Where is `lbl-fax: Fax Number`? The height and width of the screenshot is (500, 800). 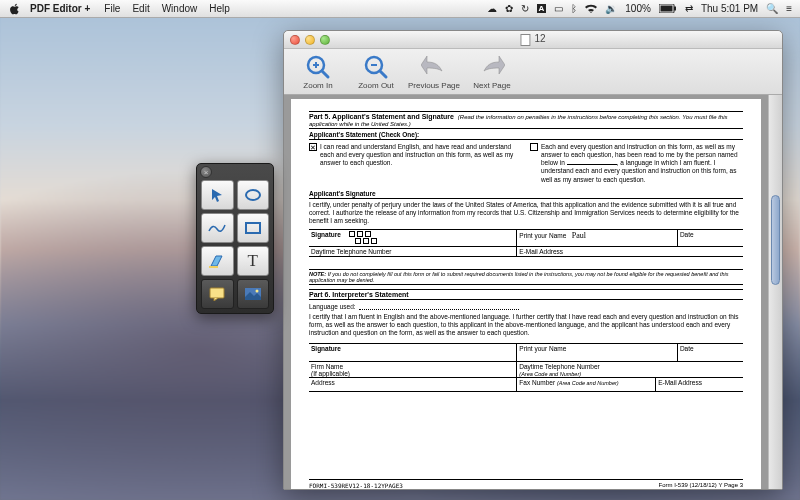
lbl-fax: Fax Number is located at coordinates (537, 382).